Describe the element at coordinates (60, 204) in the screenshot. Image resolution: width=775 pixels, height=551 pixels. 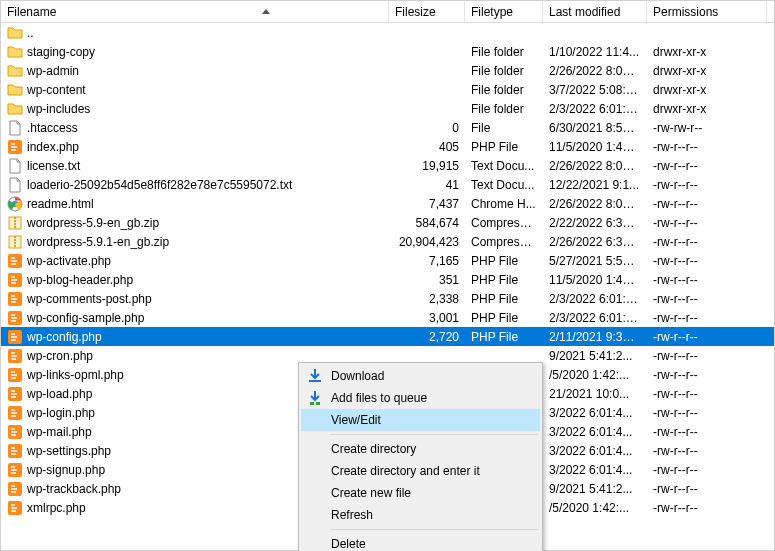
I see `filename-label: readme.html` at that location.